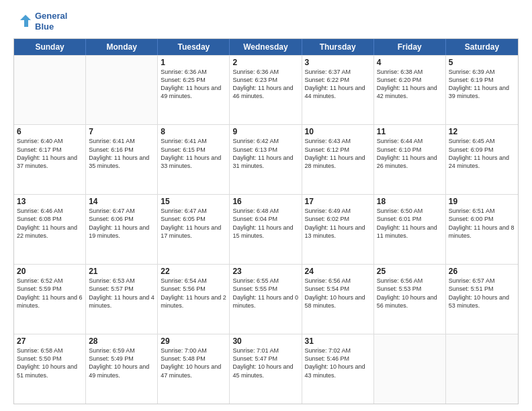 The image size is (532, 411). What do you see at coordinates (193, 160) in the screenshot?
I see `calendar-cell: 8Sunrise: 6:41 AM Sunset: 6:15 PM Daylig…` at bounding box center [193, 160].